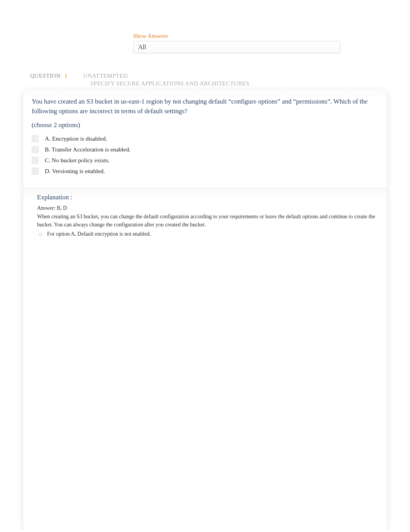 The height and width of the screenshot is (532, 410). I want to click on option-d: D. Versioning is enabled., so click(205, 171).